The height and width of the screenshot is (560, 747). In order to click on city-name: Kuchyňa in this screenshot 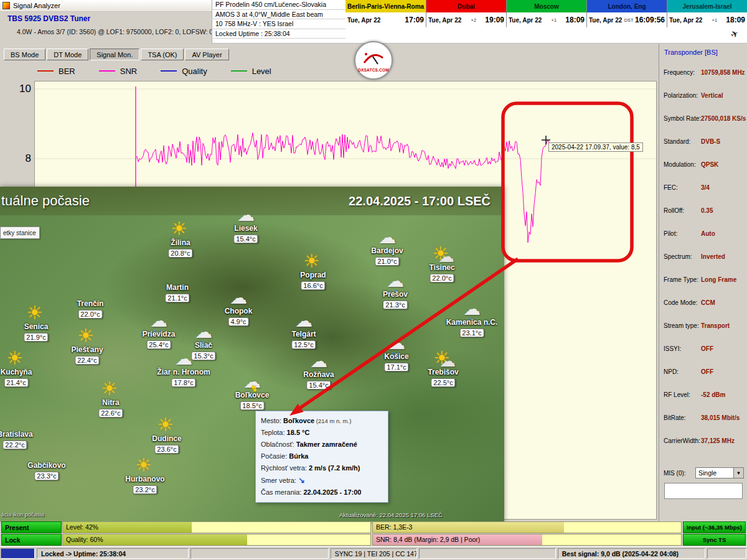, I will do `click(16, 372)`.